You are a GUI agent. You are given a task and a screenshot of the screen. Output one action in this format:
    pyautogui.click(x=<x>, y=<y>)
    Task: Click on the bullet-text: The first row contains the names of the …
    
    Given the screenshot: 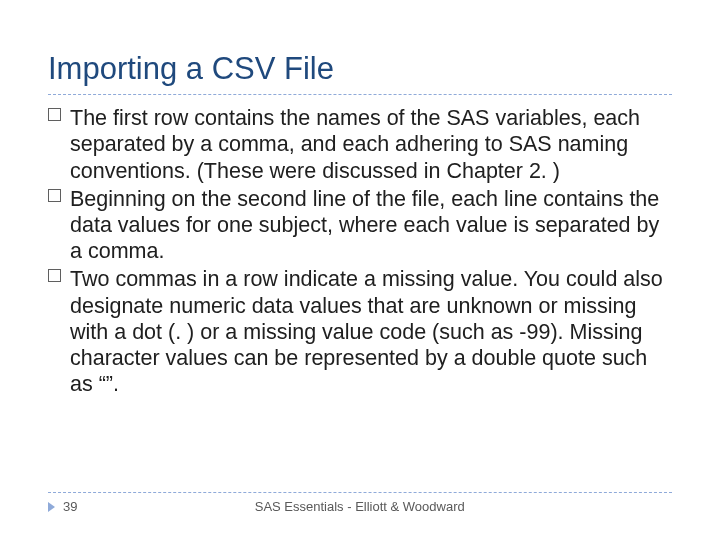 What is the action you would take?
    pyautogui.click(x=355, y=144)
    